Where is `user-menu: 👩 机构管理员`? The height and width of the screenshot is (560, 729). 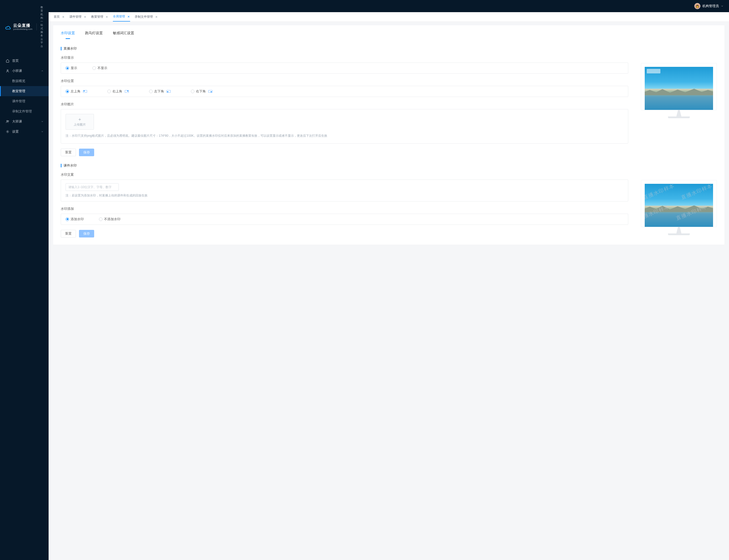 user-menu: 👩 机构管理员 is located at coordinates (709, 6).